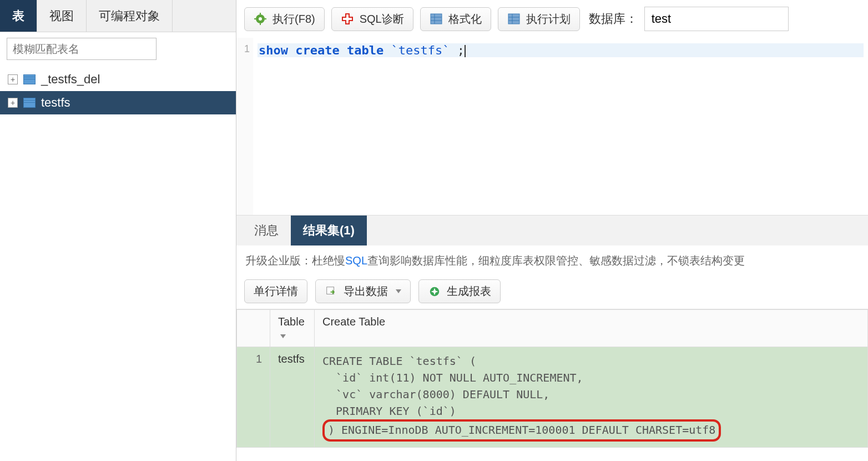 The image size is (868, 461). Describe the element at coordinates (435, 292) in the screenshot. I see `sparkle-icon` at that location.